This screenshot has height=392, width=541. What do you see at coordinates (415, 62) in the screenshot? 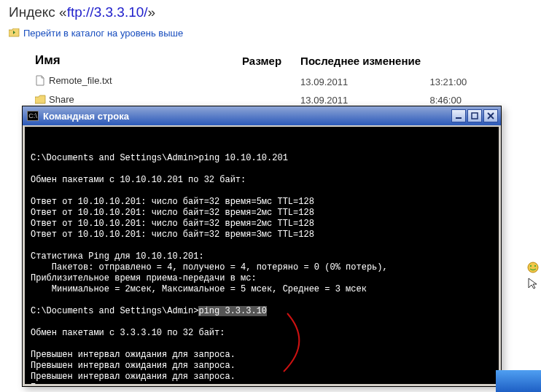
I see `col-header-modified: Последнее изменение` at bounding box center [415, 62].